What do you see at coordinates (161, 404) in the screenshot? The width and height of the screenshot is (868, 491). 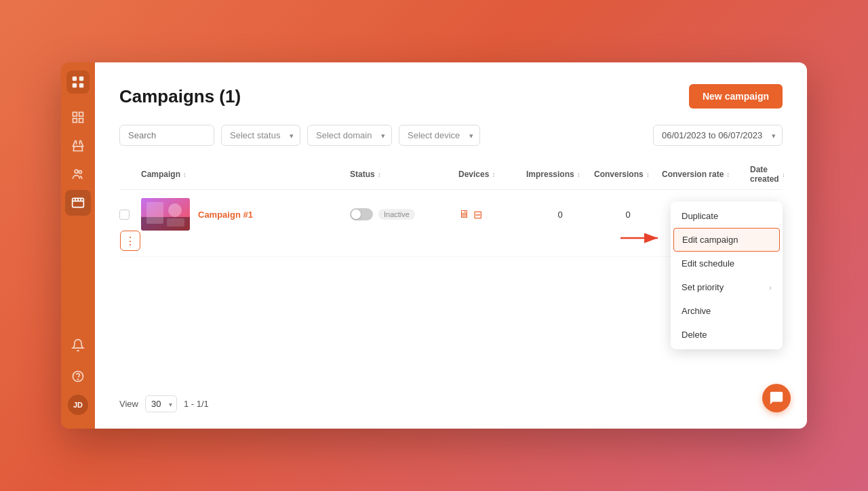 I see `view-select-wrapper: 30` at bounding box center [161, 404].